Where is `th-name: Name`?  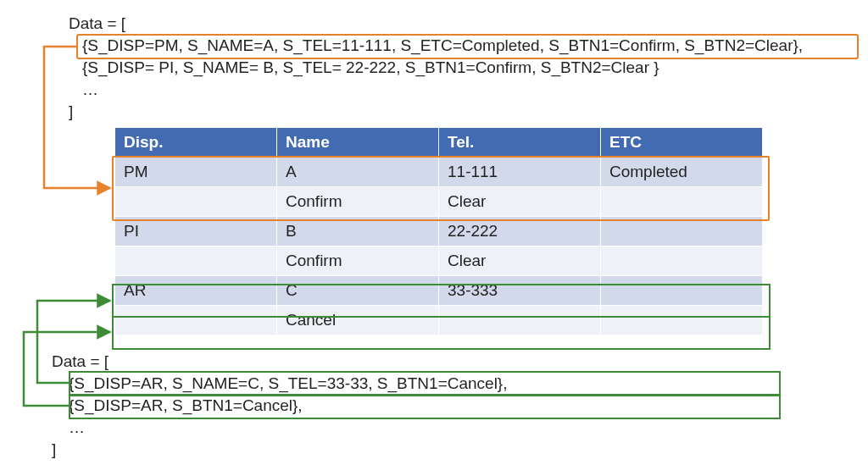 th-name: Name is located at coordinates (358, 142).